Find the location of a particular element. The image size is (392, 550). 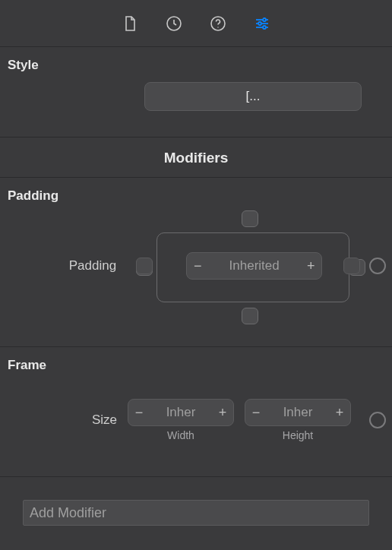

padding-handle-top is located at coordinates (250, 219).